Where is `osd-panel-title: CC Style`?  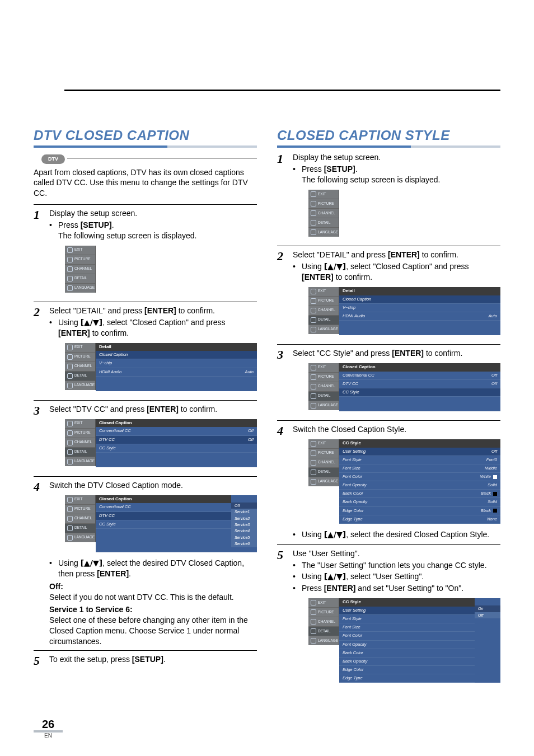
osd-panel-title: CC Style is located at coordinates (407, 602).